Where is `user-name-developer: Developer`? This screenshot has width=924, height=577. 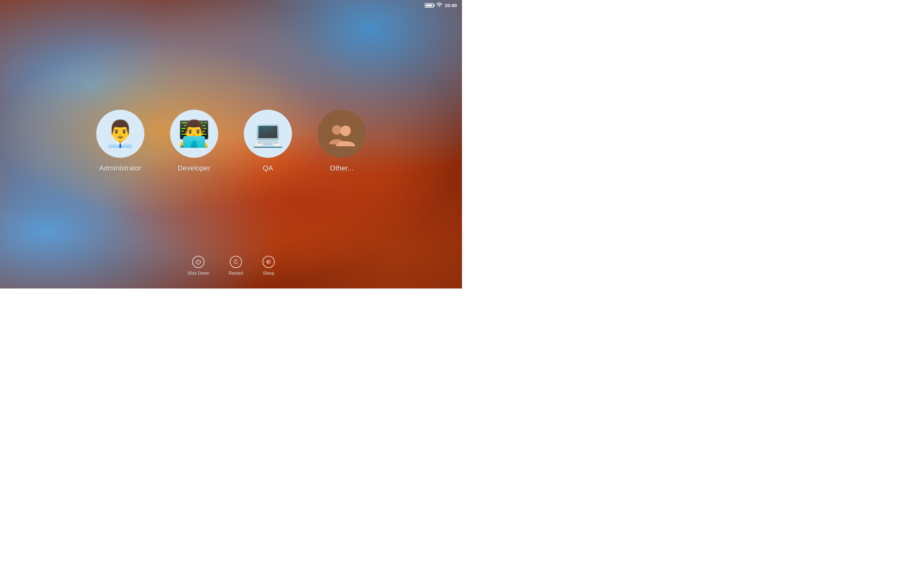 user-name-developer: Developer is located at coordinates (194, 168).